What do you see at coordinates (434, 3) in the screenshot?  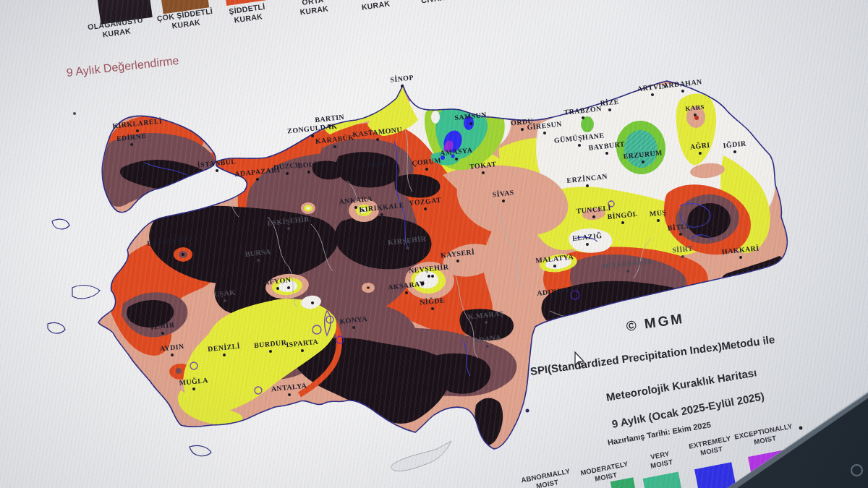 I see `legend-label: CİVARI` at bounding box center [434, 3].